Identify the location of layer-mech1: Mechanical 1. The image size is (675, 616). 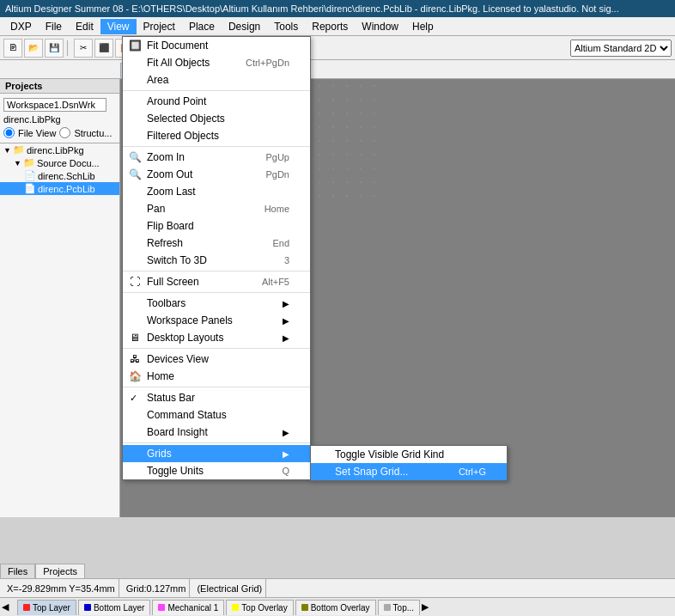
(188, 607).